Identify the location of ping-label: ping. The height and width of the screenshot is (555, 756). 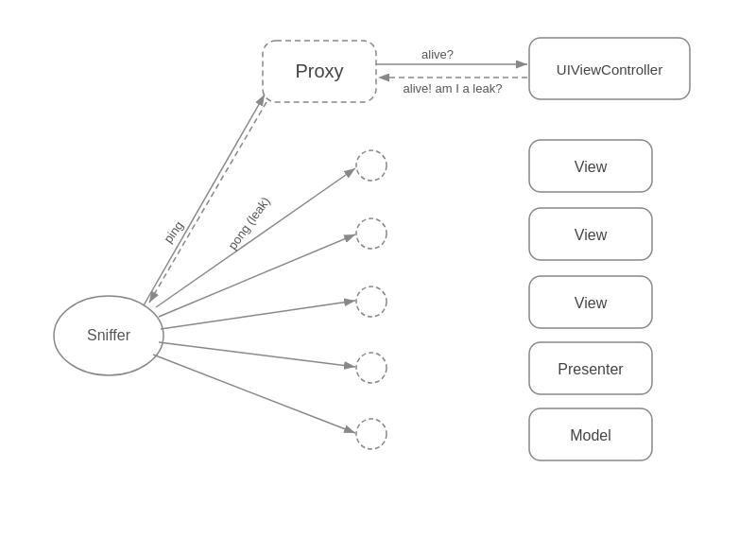
(174, 233).